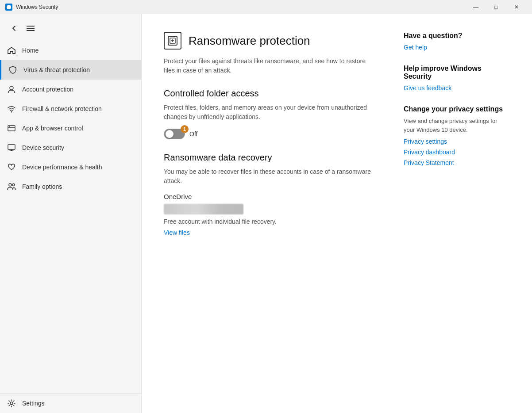 The height and width of the screenshot is (413, 532). I want to click on privacy-statement-link: Privacy Statement, so click(429, 163).